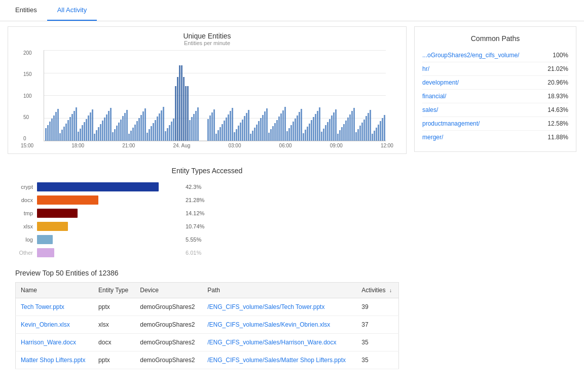  What do you see at coordinates (207, 253) in the screenshot?
I see `entity-bar-row: Other6.01%` at bounding box center [207, 253].